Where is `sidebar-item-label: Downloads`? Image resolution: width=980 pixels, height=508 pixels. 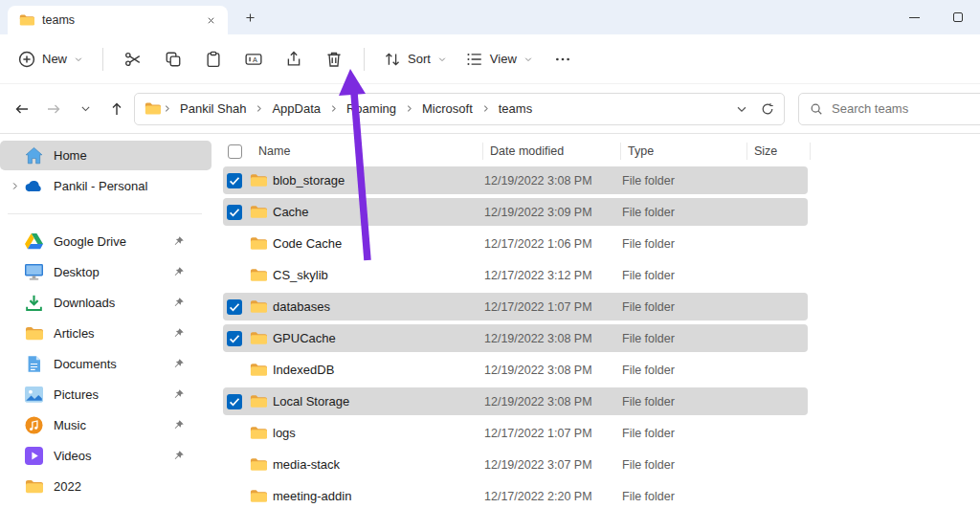
sidebar-item-label: Downloads is located at coordinates (113, 302).